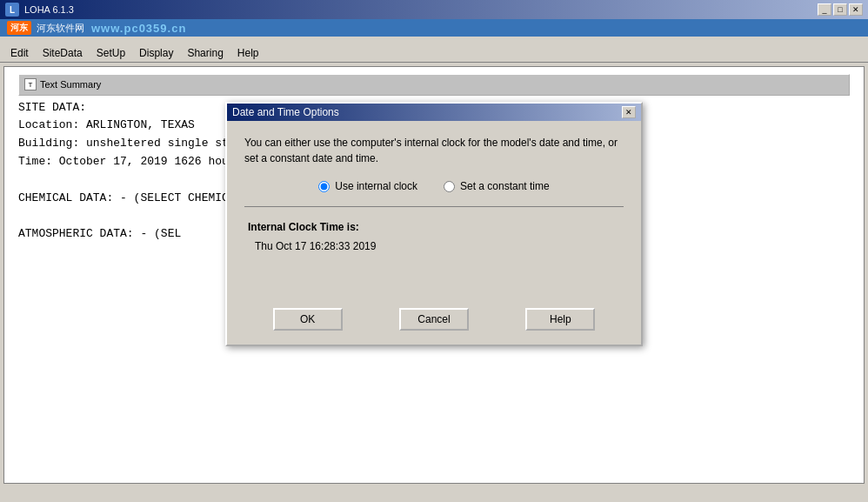  What do you see at coordinates (434, 323) in the screenshot?
I see `dialog-buttons: OK Cancel Help` at bounding box center [434, 323].